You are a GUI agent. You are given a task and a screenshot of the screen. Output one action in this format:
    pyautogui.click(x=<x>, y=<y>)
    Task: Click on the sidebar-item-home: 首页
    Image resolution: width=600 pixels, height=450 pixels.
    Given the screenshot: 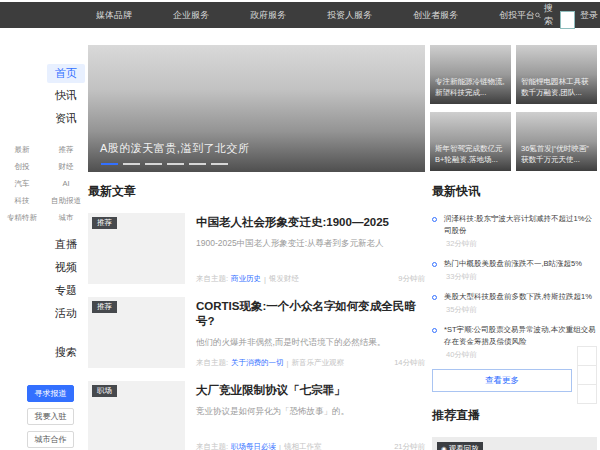 What is the action you would take?
    pyautogui.click(x=66, y=74)
    